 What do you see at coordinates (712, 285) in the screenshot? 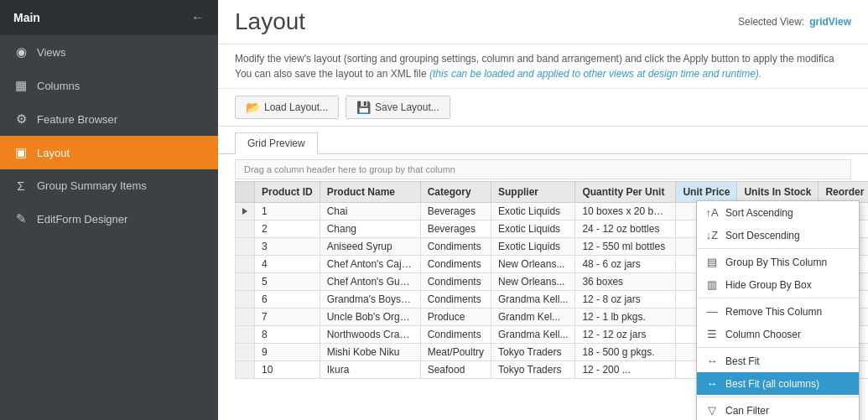
I see `hide-group-box-icon: ▥` at bounding box center [712, 285].